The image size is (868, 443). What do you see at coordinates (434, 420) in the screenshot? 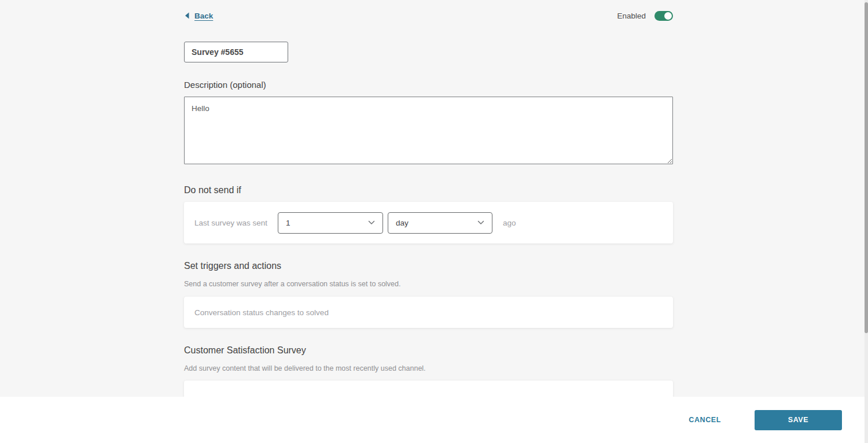
I see `footer-action-bar: CANCEL SAVE` at bounding box center [434, 420].